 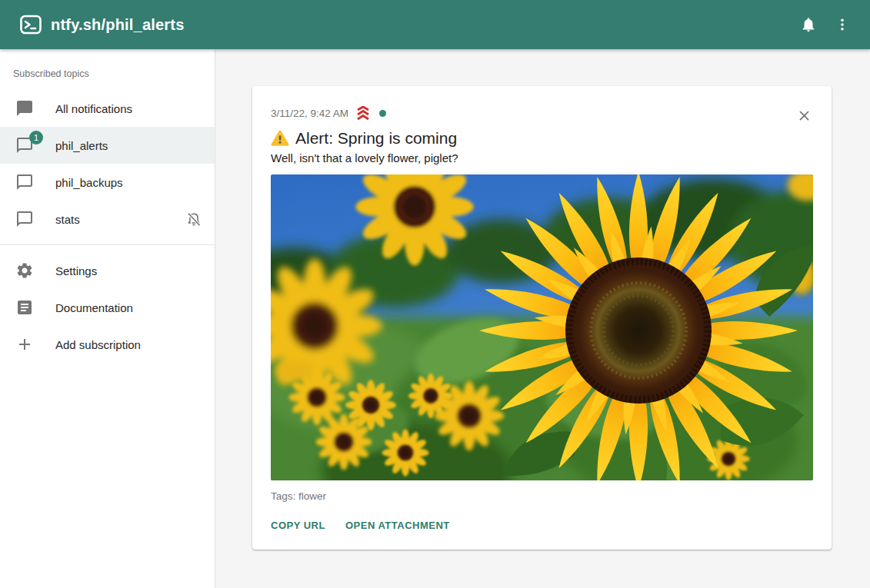 I want to click on chat-bubble-filled-icon, so click(x=25, y=108).